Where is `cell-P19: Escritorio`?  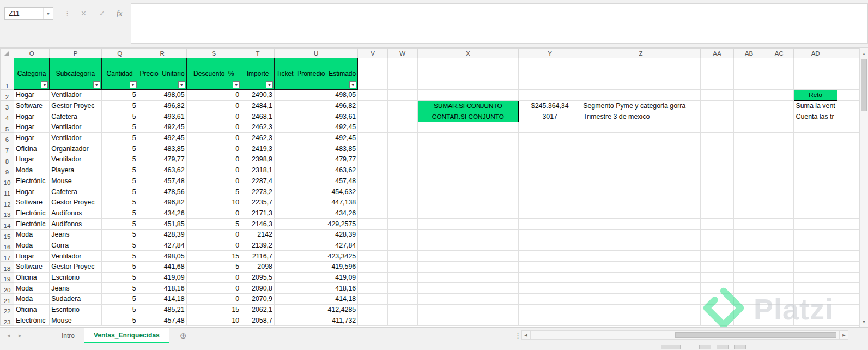
cell-P19: Escritorio is located at coordinates (75, 277).